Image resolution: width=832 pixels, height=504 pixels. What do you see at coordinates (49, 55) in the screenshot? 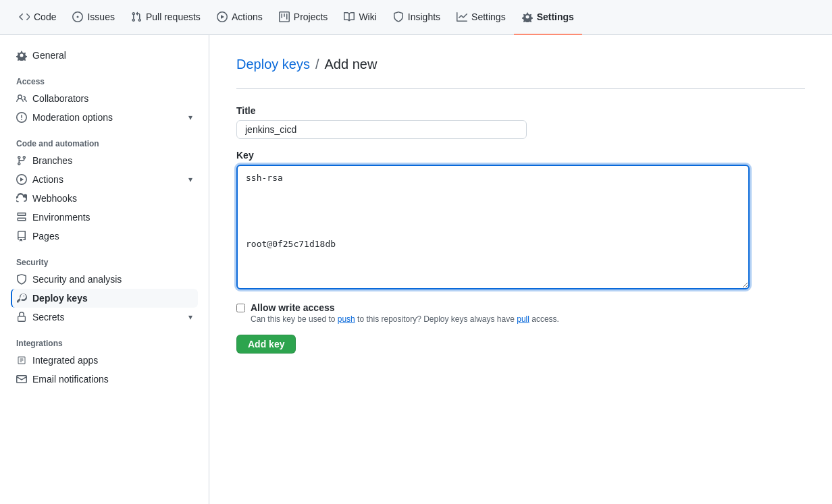
I see `general-label: General` at bounding box center [49, 55].